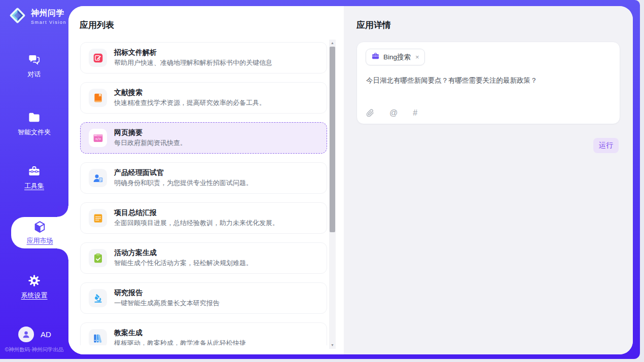 The image size is (644, 362). Describe the element at coordinates (204, 138) in the screenshot. I see `app-card-web-summary: </>网页摘要每日政府新闻资讯快查。` at that location.